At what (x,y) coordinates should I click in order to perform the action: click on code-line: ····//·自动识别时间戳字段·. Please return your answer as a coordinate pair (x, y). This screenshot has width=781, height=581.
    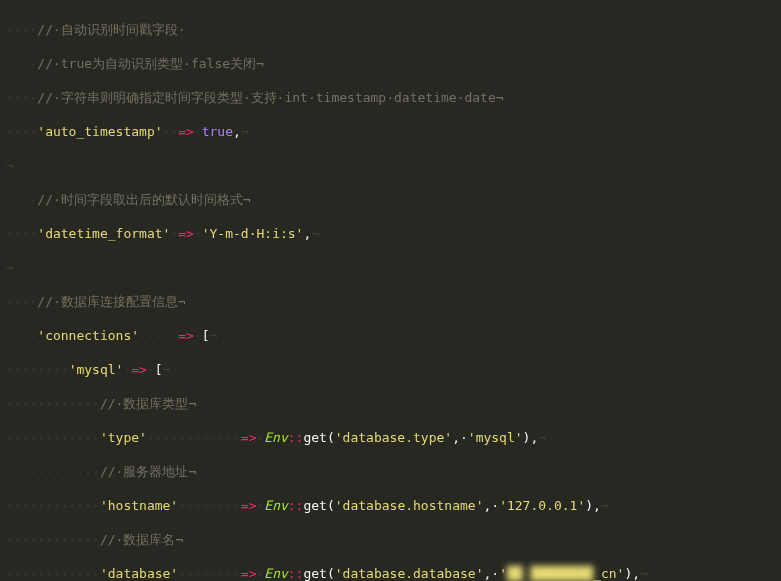
    Looking at the image, I should click on (390, 30).